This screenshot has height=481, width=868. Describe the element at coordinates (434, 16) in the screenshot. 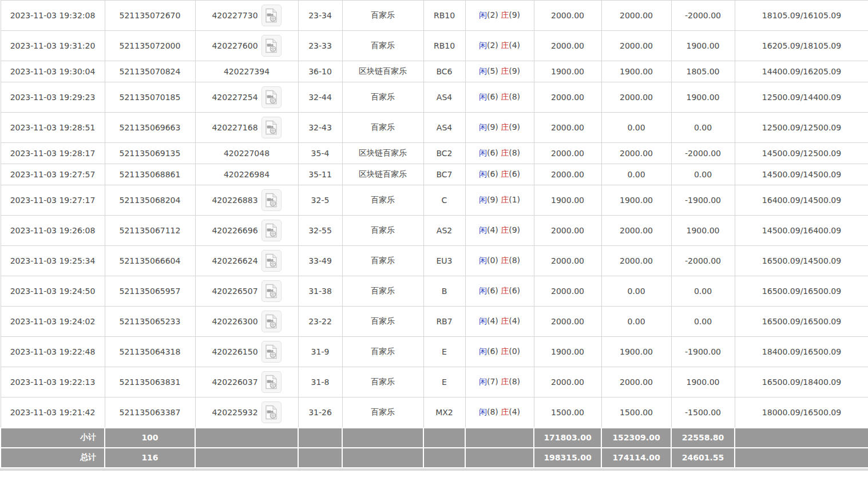

I see `record-row: 2023-11-03 19:32:08521135072670420227730…` at that location.